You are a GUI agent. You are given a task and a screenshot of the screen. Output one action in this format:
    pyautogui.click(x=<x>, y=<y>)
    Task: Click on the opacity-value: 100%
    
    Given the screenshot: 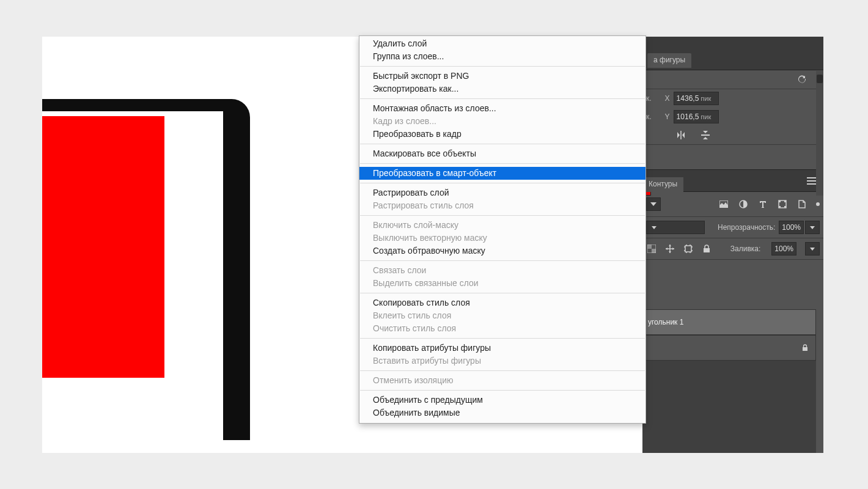 What is the action you would take?
    pyautogui.click(x=791, y=227)
    